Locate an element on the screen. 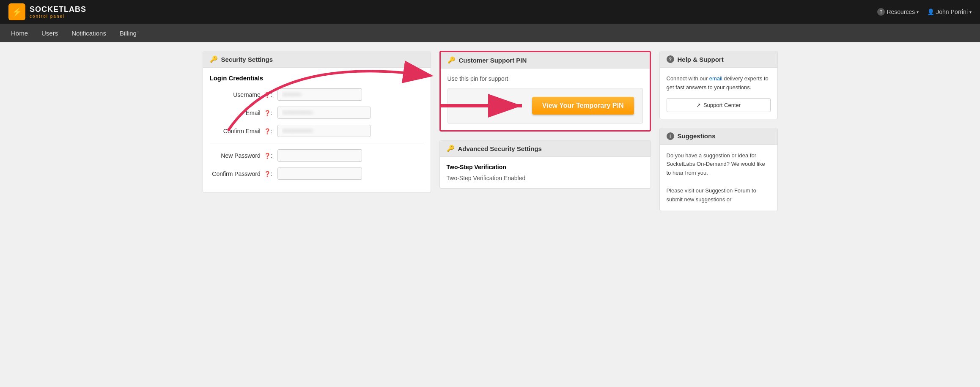  arrow-indicator is located at coordinates (486, 106).